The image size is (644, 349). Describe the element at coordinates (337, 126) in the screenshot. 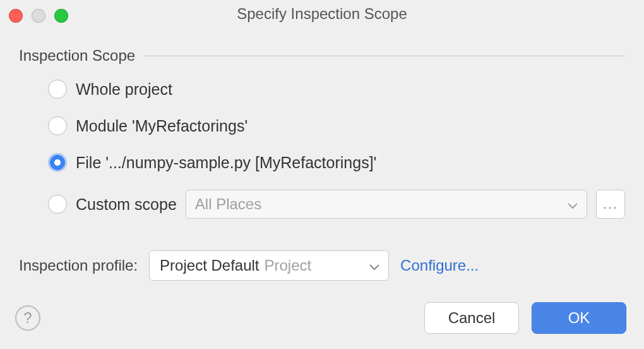

I see `option-module: Module 'MyRefactorings'` at that location.